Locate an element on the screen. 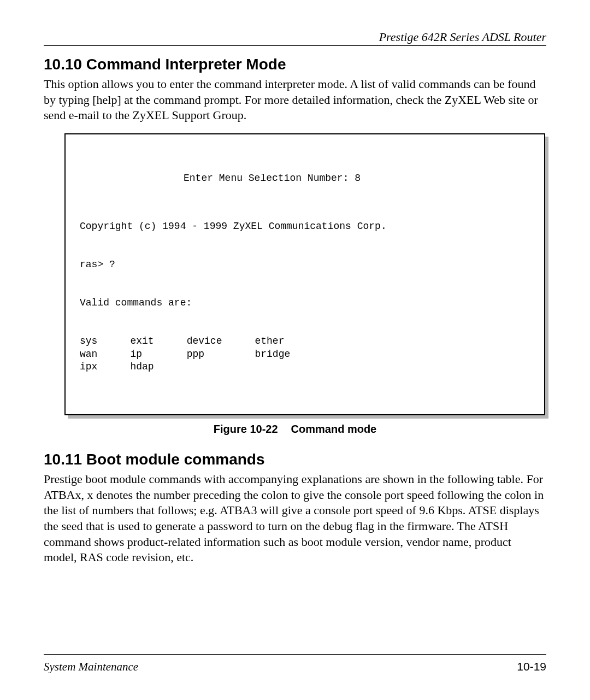 This screenshot has width=590, height=700. cmd-cell: ipx is located at coordinates (105, 367).